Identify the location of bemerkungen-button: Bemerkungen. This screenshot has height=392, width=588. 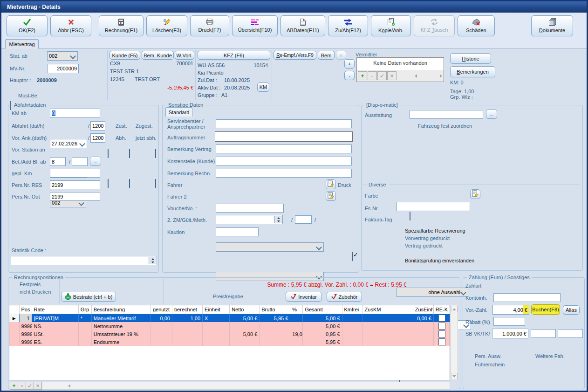
(472, 72).